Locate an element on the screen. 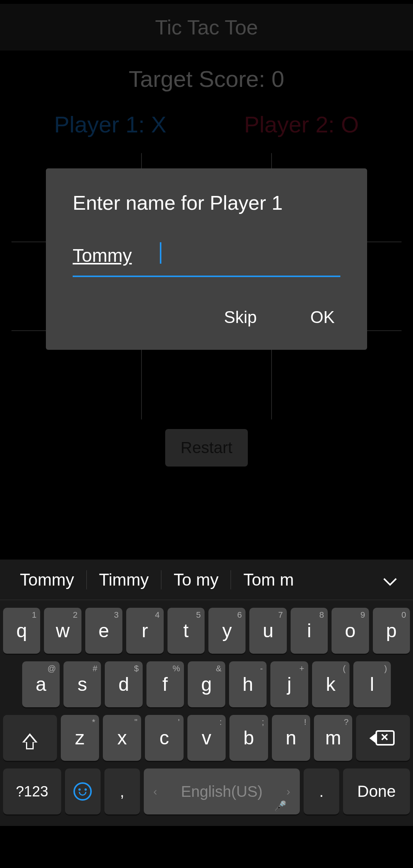 The image size is (413, 868). period-key: . is located at coordinates (321, 791).